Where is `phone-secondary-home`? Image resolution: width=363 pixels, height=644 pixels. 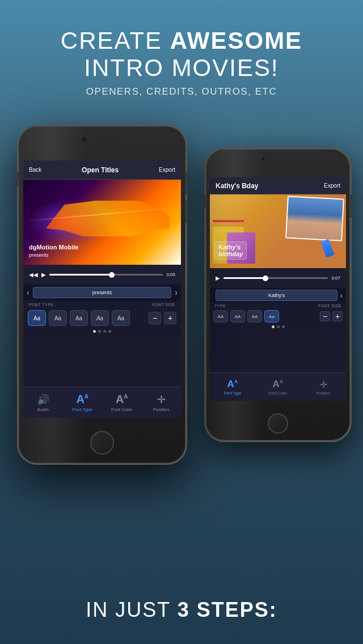 phone-secondary-home is located at coordinates (278, 423).